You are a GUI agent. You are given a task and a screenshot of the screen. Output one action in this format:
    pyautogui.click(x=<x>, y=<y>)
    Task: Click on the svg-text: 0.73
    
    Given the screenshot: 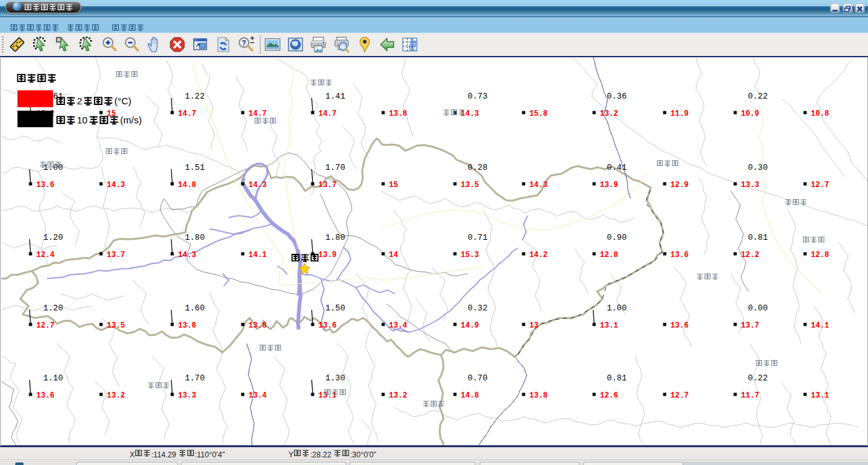 What is the action you would take?
    pyautogui.click(x=478, y=97)
    